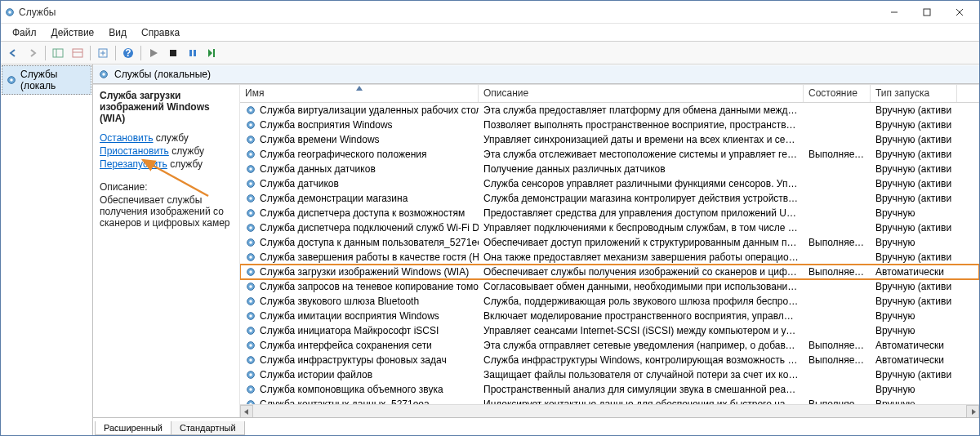  Describe the element at coordinates (973, 412) in the screenshot. I see `scroll-right-button` at that location.